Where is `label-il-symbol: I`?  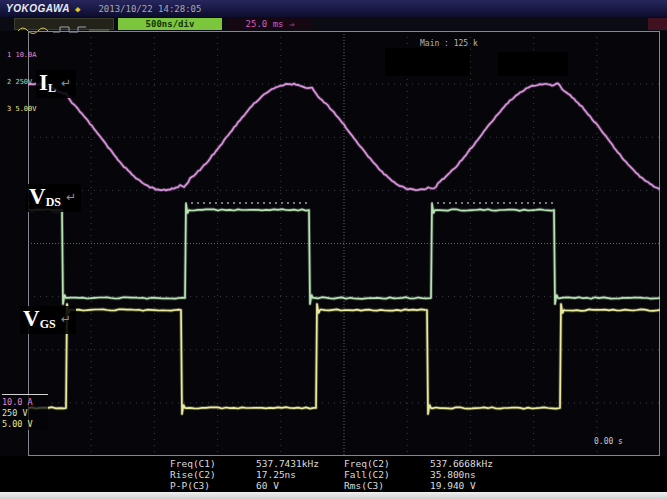 label-il-symbol: I is located at coordinates (44, 82).